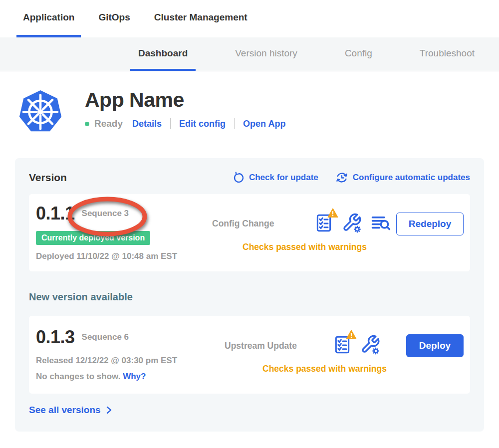  I want to click on see-all-versions-label: See all versions, so click(65, 410).